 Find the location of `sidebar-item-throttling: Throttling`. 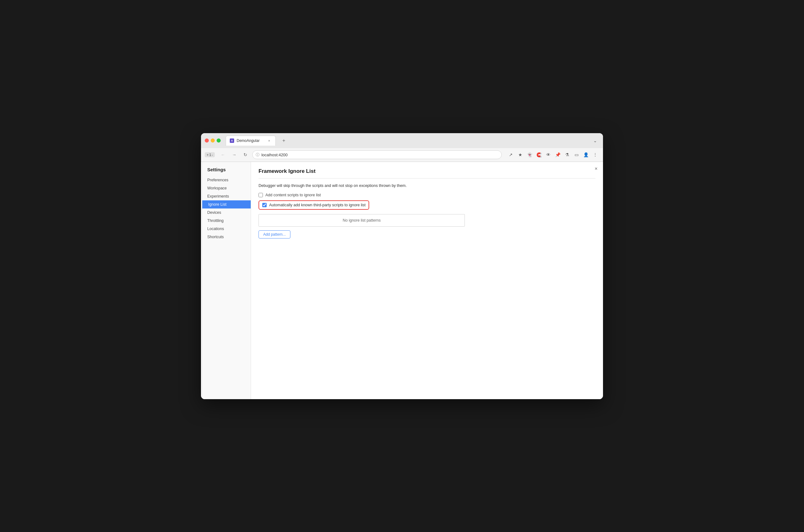

sidebar-item-throttling: Throttling is located at coordinates (227, 221).